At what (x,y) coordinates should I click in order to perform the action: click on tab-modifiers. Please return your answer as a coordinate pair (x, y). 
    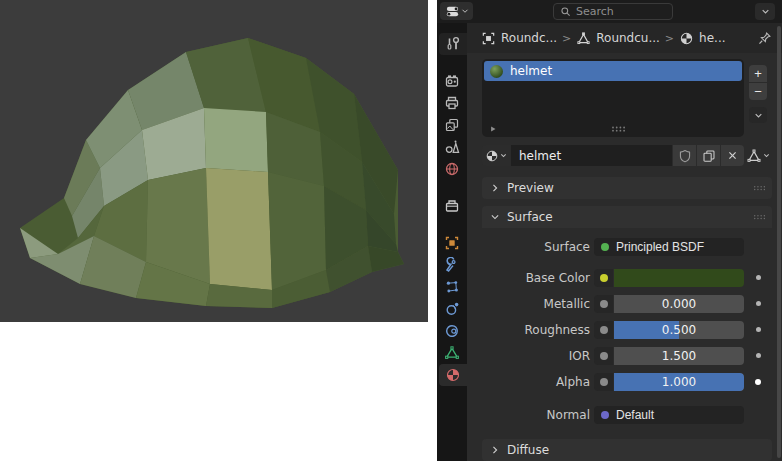
    Looking at the image, I should click on (452, 265).